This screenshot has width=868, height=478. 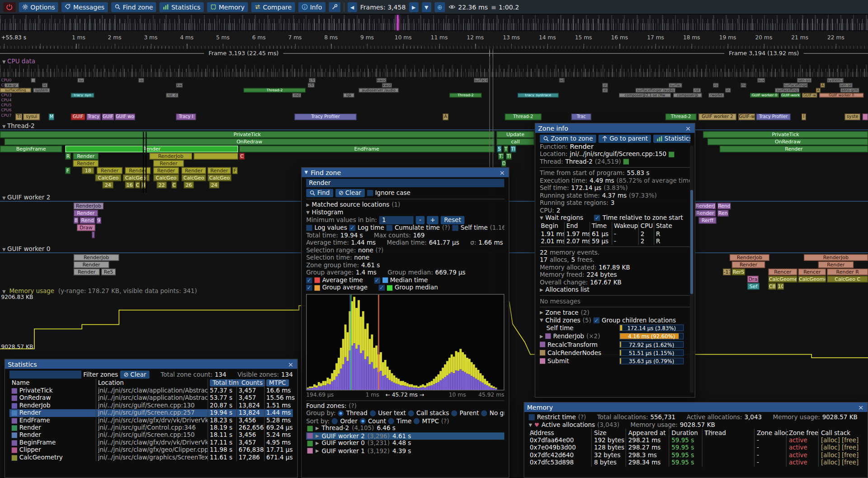 I want to click on memory-button: Memory, so click(x=227, y=7).